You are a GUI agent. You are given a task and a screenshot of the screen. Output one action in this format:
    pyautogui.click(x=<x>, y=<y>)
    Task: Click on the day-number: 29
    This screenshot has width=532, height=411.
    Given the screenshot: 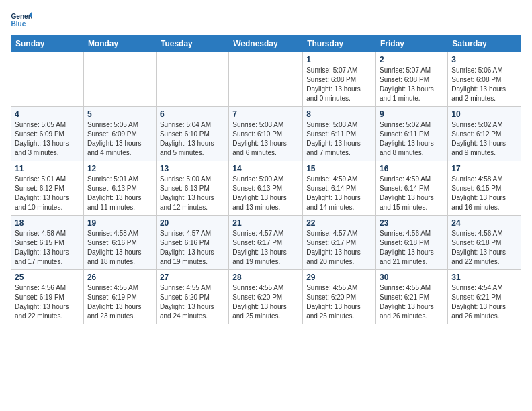 What is the action you would take?
    pyautogui.click(x=339, y=277)
    